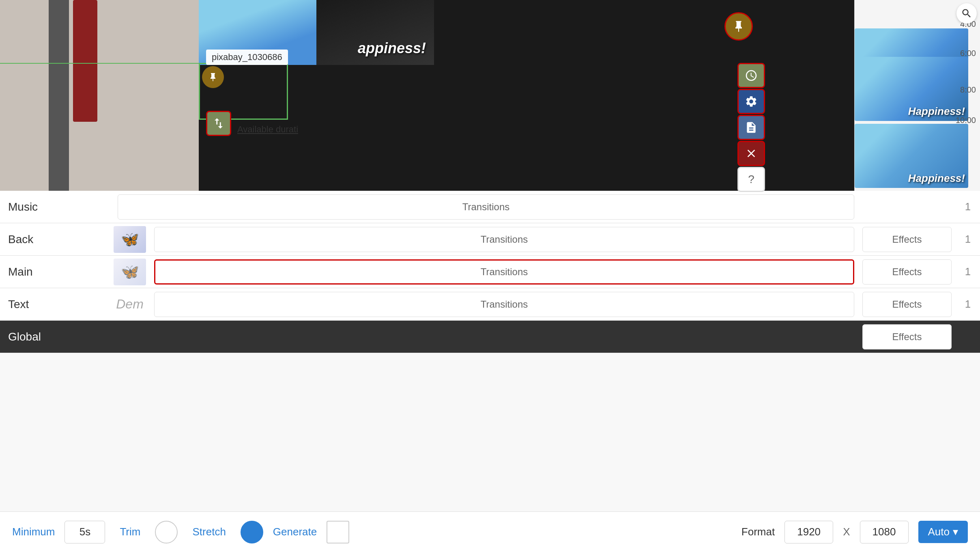 The image size is (980, 552). I want to click on trim-circle, so click(166, 532).